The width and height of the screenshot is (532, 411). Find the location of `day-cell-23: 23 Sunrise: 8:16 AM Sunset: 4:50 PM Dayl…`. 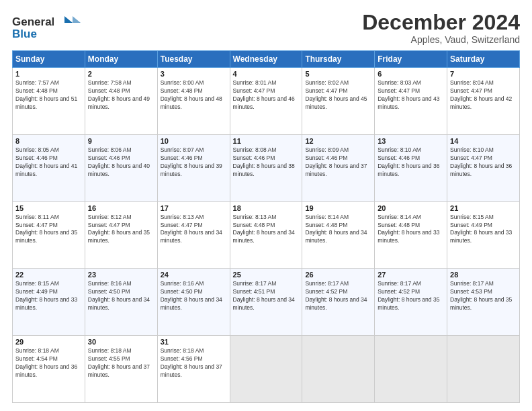

day-cell-23: 23 Sunrise: 8:16 AM Sunset: 4:50 PM Dayl… is located at coordinates (121, 302).